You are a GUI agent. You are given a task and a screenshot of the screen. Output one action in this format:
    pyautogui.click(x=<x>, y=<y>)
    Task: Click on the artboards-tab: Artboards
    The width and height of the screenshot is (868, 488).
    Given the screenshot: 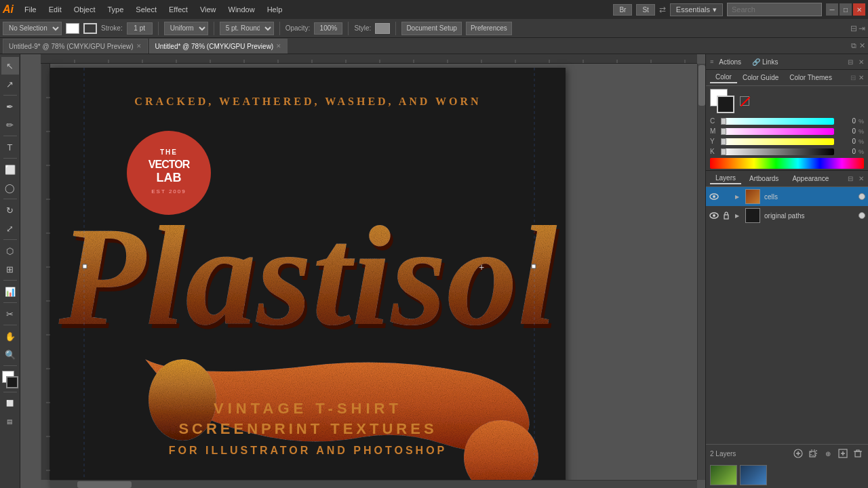 What is the action you would take?
    pyautogui.click(x=764, y=179)
    